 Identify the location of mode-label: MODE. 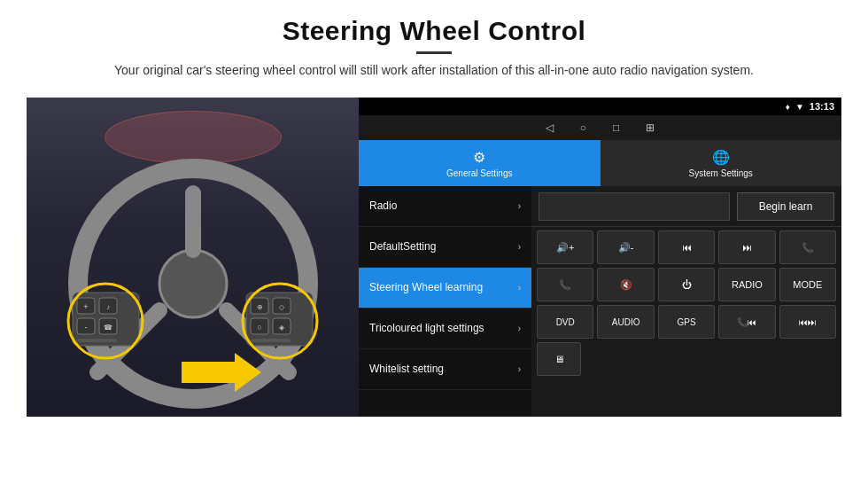
(808, 285).